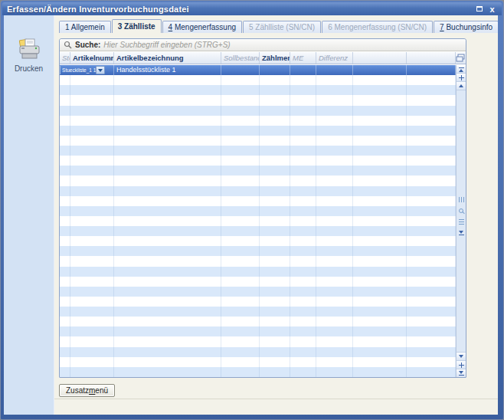 This screenshot has width=504, height=420. I want to click on column-chooser-icon, so click(460, 58).